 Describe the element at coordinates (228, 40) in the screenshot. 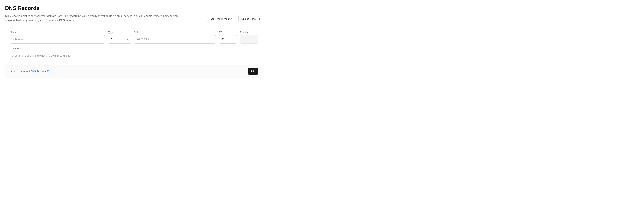

I see `ttl-input` at that location.